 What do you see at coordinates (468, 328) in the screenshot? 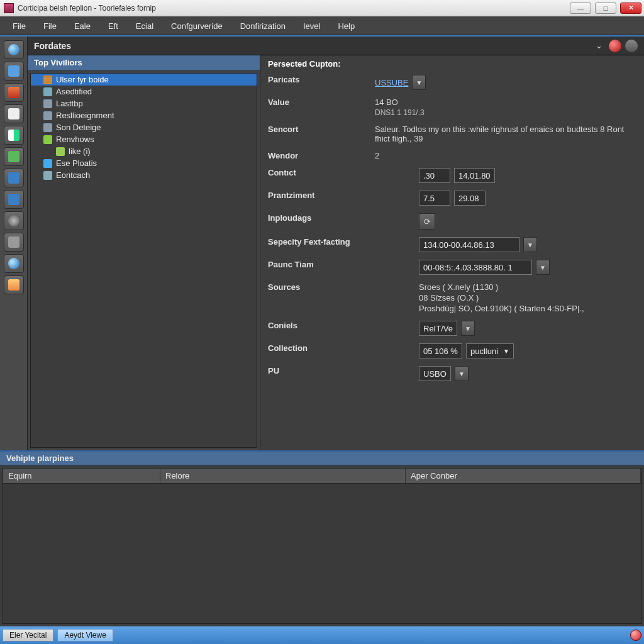
I see `coniels-dropdown: ▼` at bounding box center [468, 328].